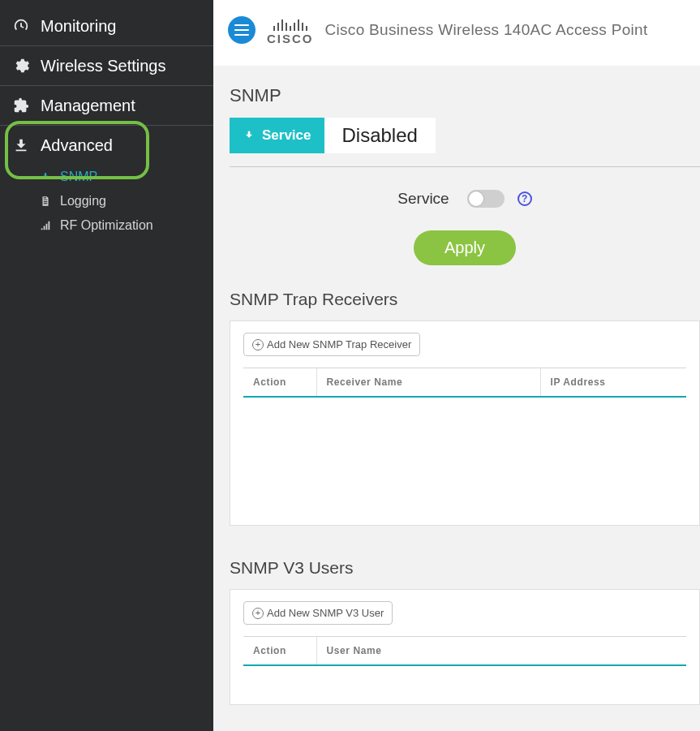 The height and width of the screenshot is (731, 700). Describe the element at coordinates (290, 23) in the screenshot. I see `cisco-bars-icon` at that location.